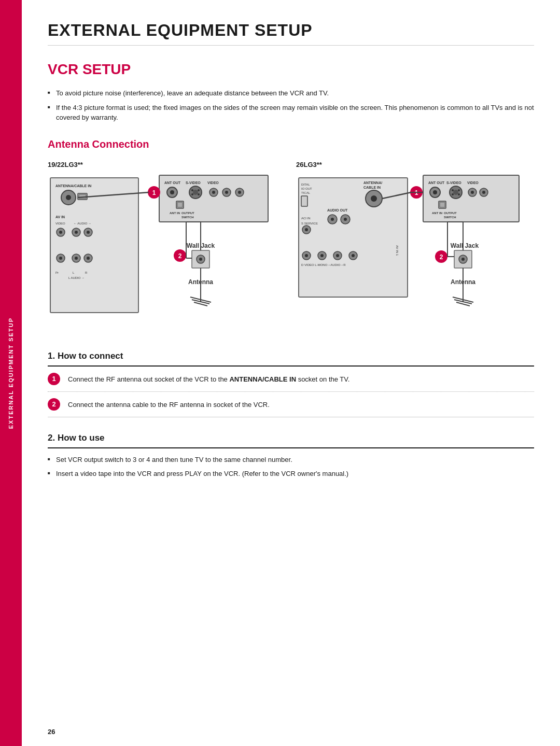  I want to click on step-2-text: Connect the antenna cable to the RF ante…, so click(169, 404).